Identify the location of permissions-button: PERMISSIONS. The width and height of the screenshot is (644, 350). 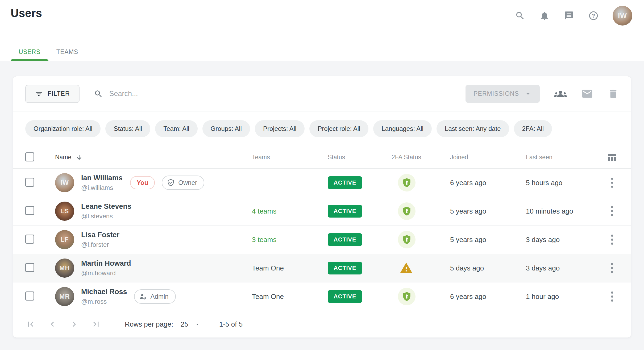
(503, 94).